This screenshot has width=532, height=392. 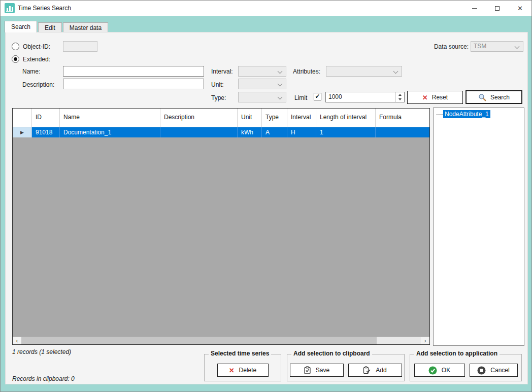 What do you see at coordinates (110, 132) in the screenshot?
I see `cell-name: Documentation_1` at bounding box center [110, 132].